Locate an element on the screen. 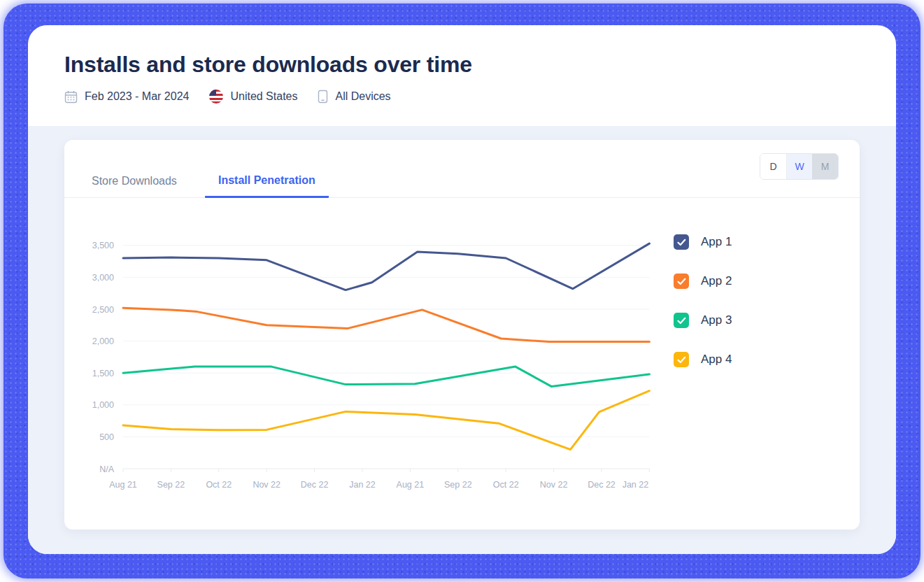 The height and width of the screenshot is (582, 924). tab-store-downloads: Store Downloads is located at coordinates (134, 186).